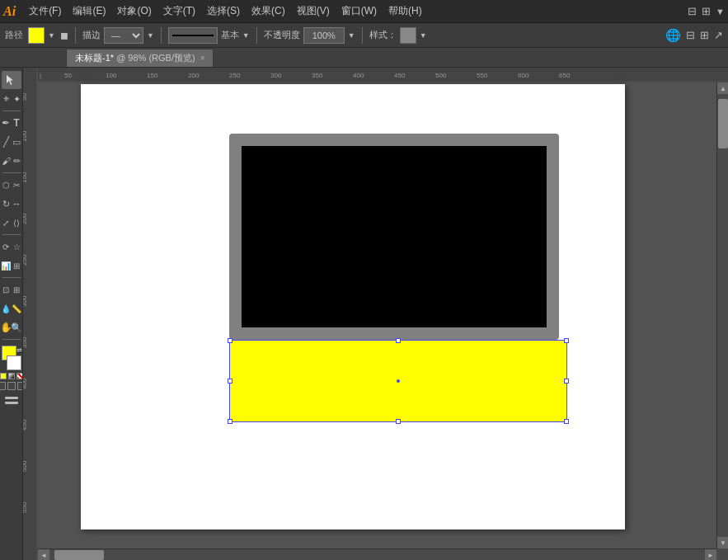  I want to click on selection-tool-btn, so click(12, 80).